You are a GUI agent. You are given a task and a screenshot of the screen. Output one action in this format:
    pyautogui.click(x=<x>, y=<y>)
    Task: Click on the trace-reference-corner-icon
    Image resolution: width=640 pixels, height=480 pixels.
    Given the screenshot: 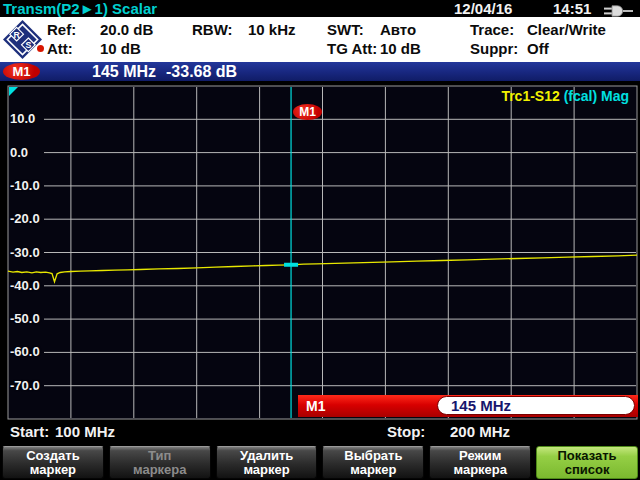 What is the action you would take?
    pyautogui.click(x=14, y=92)
    